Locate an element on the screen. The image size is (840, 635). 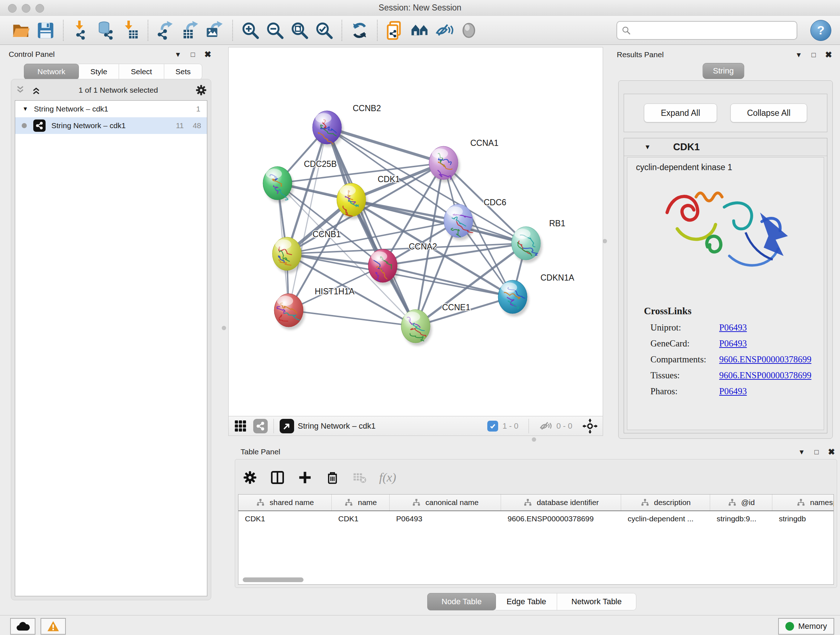
help-button: ? is located at coordinates (821, 30).